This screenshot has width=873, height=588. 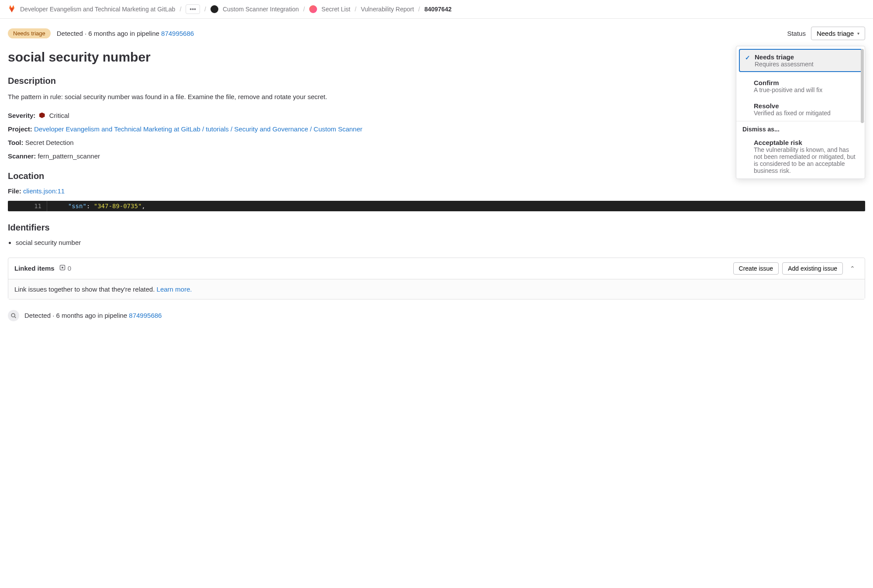 What do you see at coordinates (118, 206) in the screenshot?
I see `code-token-string: "347-89-0735"` at bounding box center [118, 206].